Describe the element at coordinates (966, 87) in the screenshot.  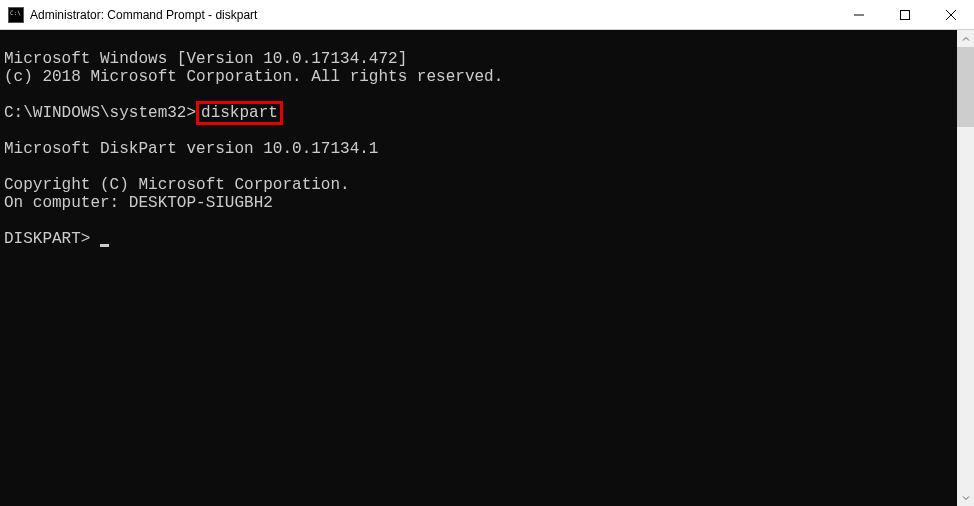
I see `scroll-thumb` at that location.